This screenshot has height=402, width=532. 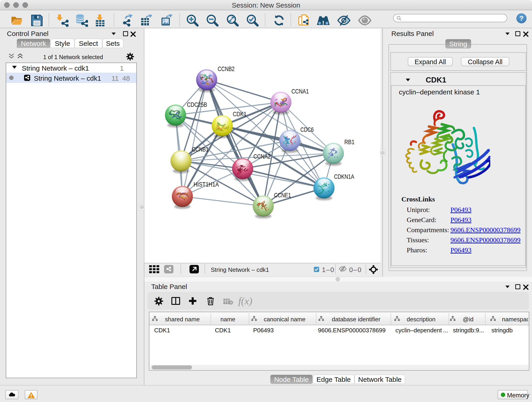 What do you see at coordinates (282, 195) in the screenshot?
I see `svg-text: CCNE1` at bounding box center [282, 195].